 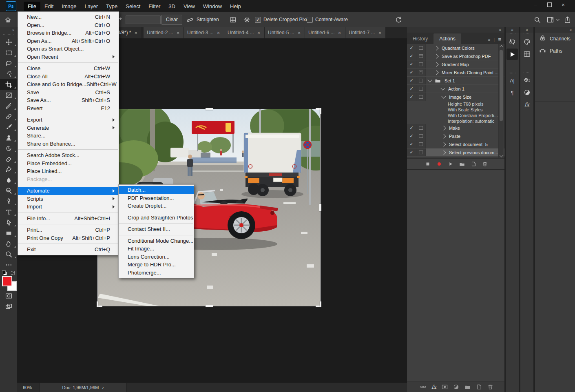 I want to click on action-row-mixer-brush-cloning-paint: ✓Mixer Brush Cloning Paint ..., so click(x=456, y=73).